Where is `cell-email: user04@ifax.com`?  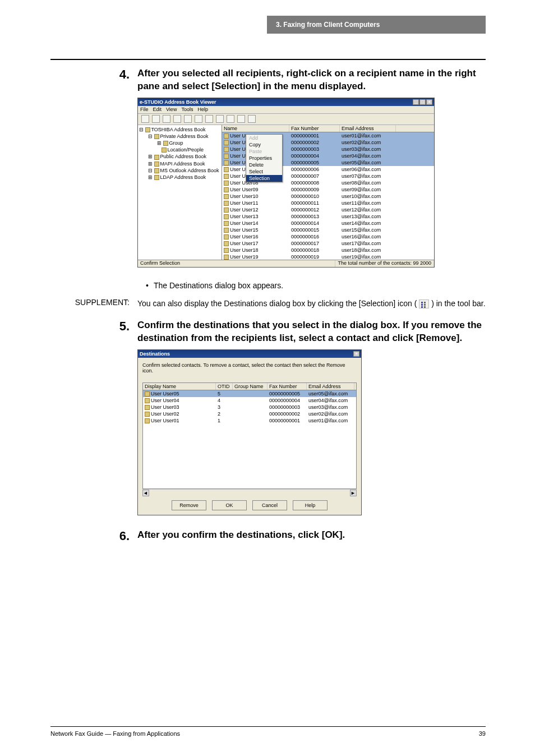 cell-email: user04@ifax.com is located at coordinates (368, 156).